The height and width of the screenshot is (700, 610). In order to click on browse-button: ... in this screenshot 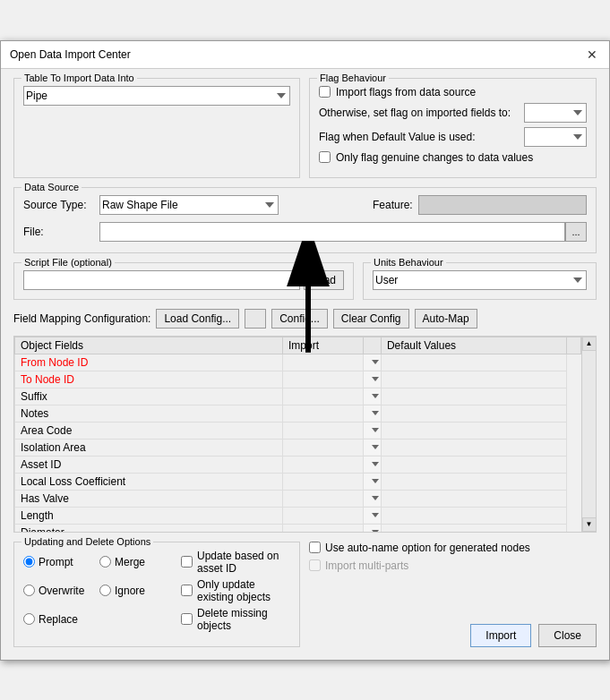, I will do `click(576, 232)`.